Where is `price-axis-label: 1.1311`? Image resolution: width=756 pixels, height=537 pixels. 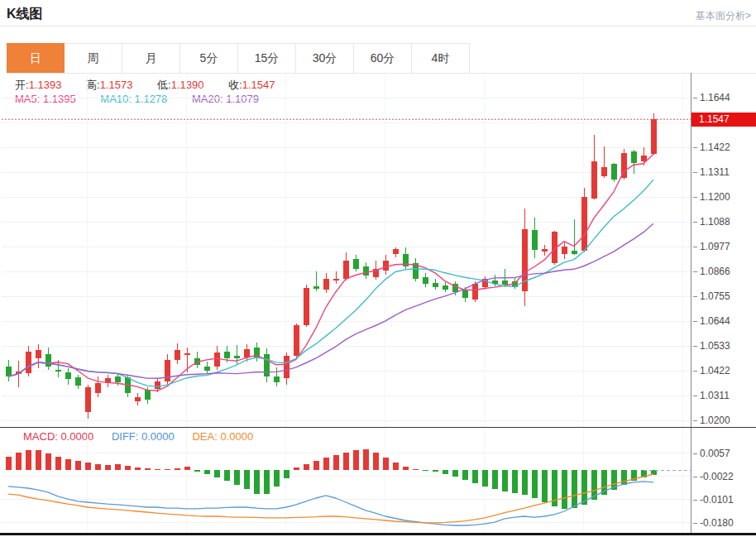
price-axis-label: 1.1311 is located at coordinates (711, 172).